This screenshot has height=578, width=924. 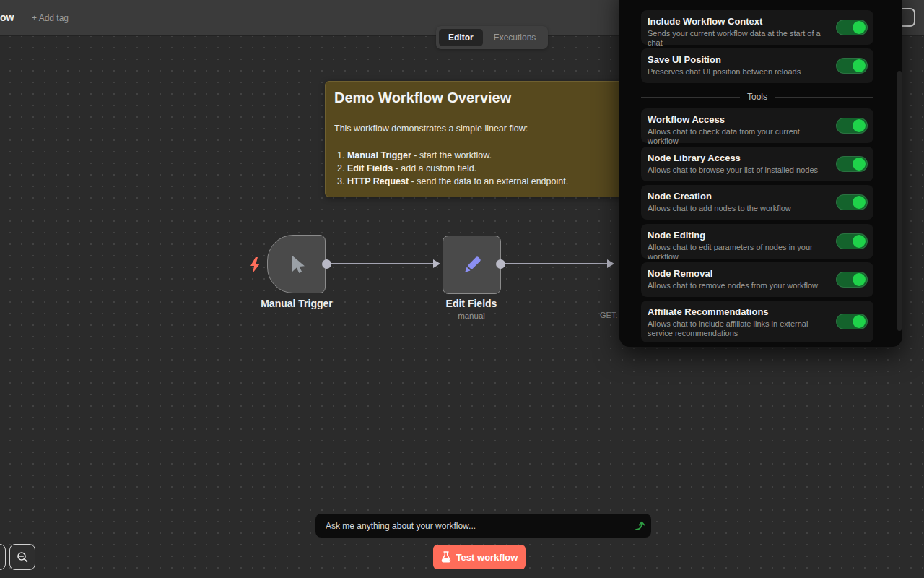 I want to click on canvas-control-partial-button, so click(x=3, y=557).